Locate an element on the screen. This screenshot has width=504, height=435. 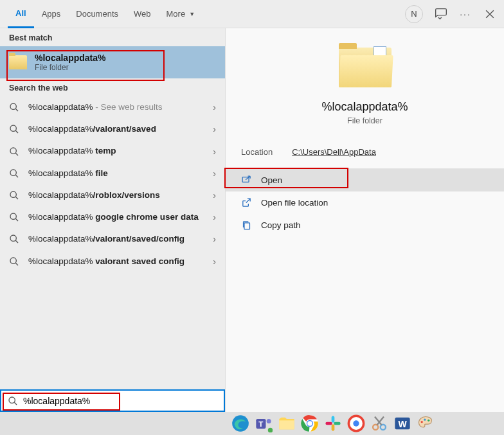
web-result-item: %localappdata%/valorant/saved› is located at coordinates (113, 129).